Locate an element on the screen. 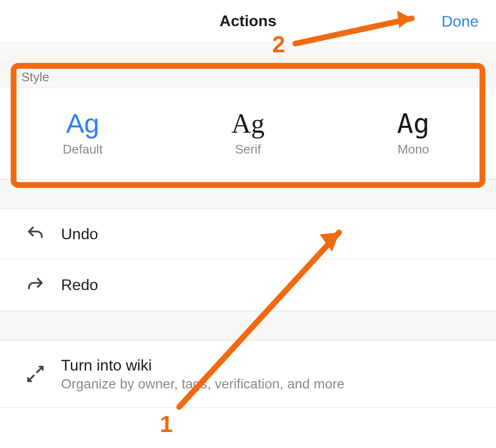  redo-label: Redo is located at coordinates (79, 285).